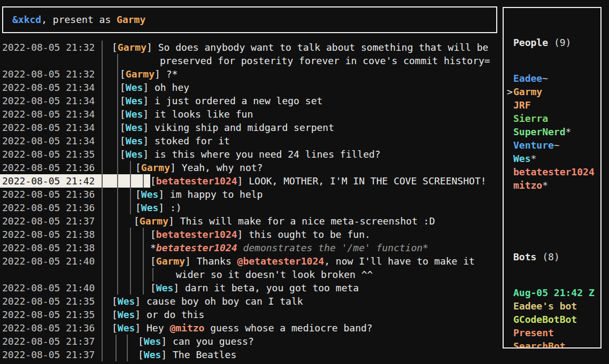  What do you see at coordinates (251, 288) in the screenshot?
I see `chat-line: 2022-08-05 21:40[Wes] darn it beta, you …` at bounding box center [251, 288].